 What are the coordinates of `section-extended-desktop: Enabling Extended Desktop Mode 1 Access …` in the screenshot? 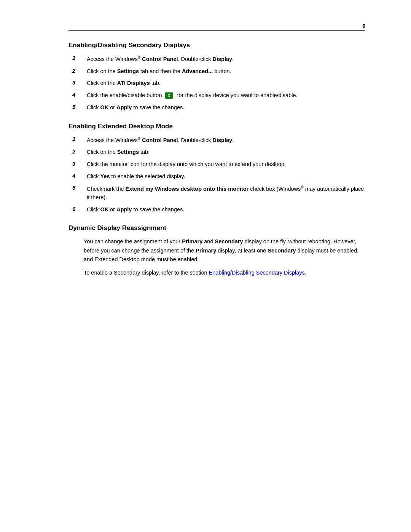 It's located at (217, 168).